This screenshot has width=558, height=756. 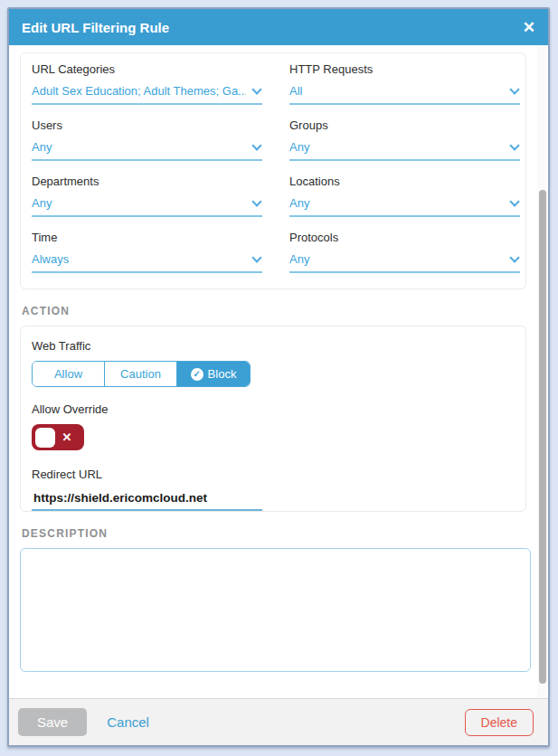 What do you see at coordinates (272, 489) in the screenshot?
I see `redirect-url-row: Redirect URL` at bounding box center [272, 489].